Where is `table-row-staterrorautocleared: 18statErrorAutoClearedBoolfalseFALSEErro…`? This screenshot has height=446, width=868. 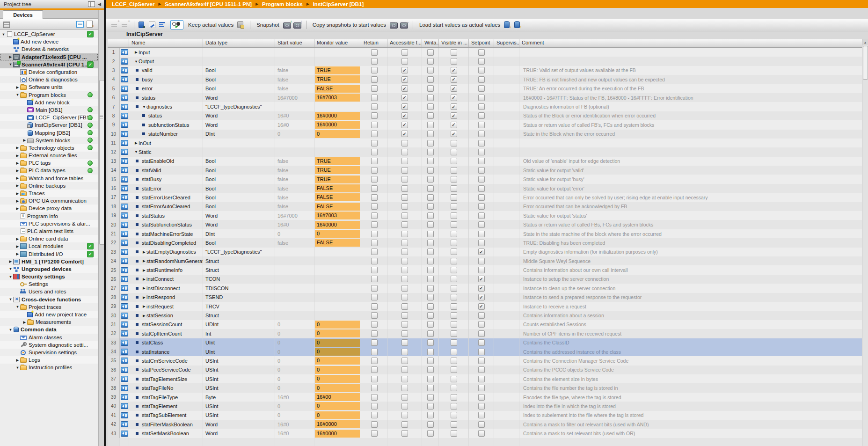
table-row-staterrorautocleared: 18statErrorAutoClearedBoolfalseFALSEErro… is located at coordinates (485, 207).